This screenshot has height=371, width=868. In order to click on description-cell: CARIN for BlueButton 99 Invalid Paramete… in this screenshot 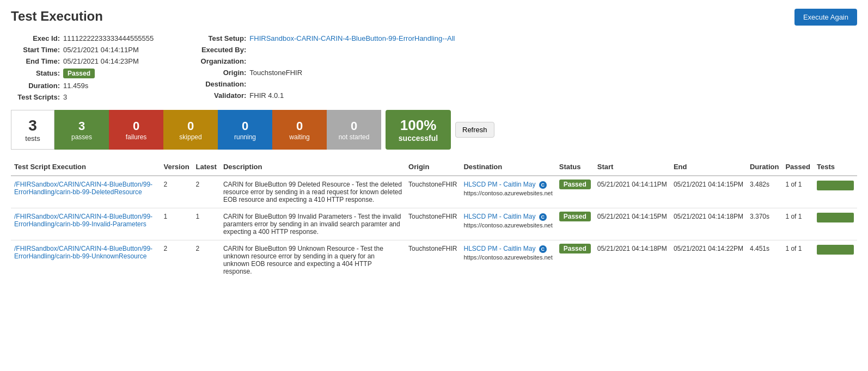, I will do `click(313, 224)`.